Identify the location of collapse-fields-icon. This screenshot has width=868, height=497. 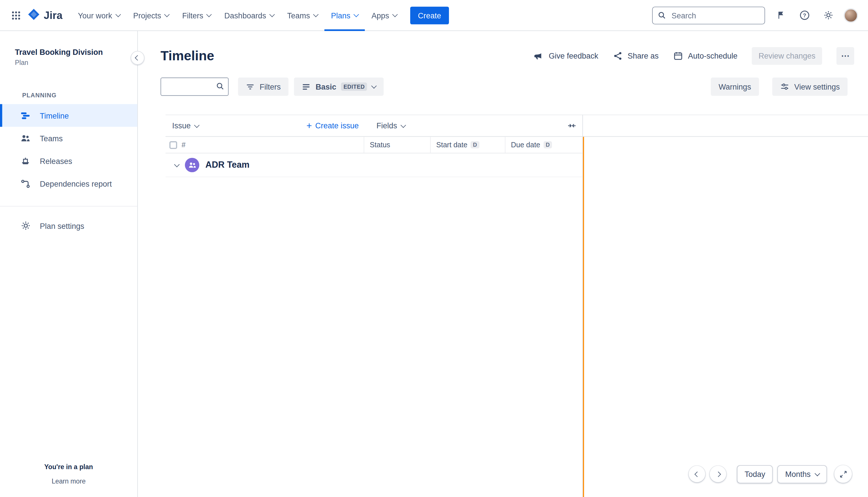
(572, 126).